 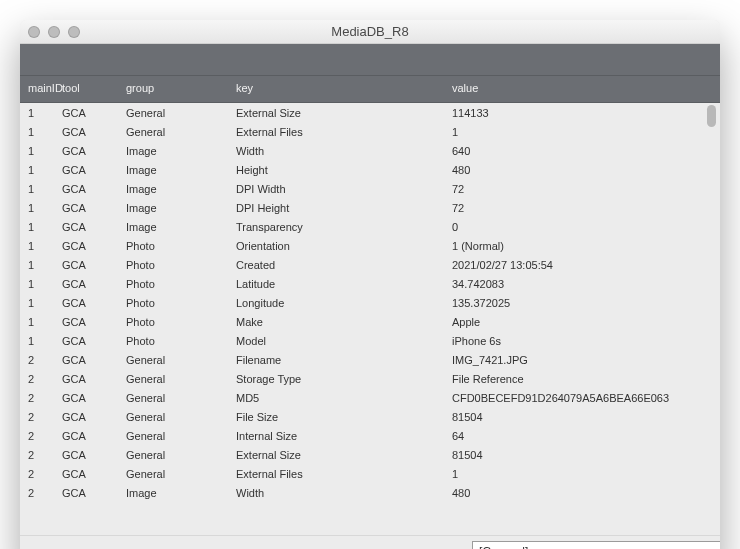 I want to click on table-row: 1GCAPhotoLatitude34.742083, so click(x=370, y=284).